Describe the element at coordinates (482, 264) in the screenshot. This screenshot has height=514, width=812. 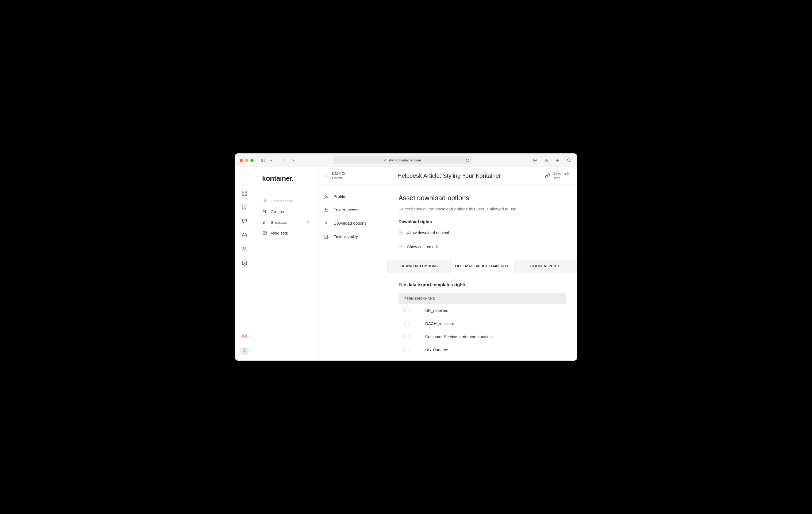
I see `main-content: Helpdesk Article: Styling Your Kontainer…` at that location.